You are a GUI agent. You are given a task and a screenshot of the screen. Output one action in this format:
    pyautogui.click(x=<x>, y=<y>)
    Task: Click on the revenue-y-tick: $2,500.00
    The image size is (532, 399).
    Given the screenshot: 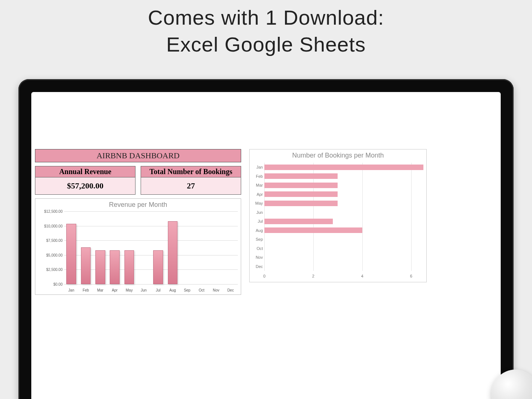 What is the action you would take?
    pyautogui.click(x=50, y=269)
    